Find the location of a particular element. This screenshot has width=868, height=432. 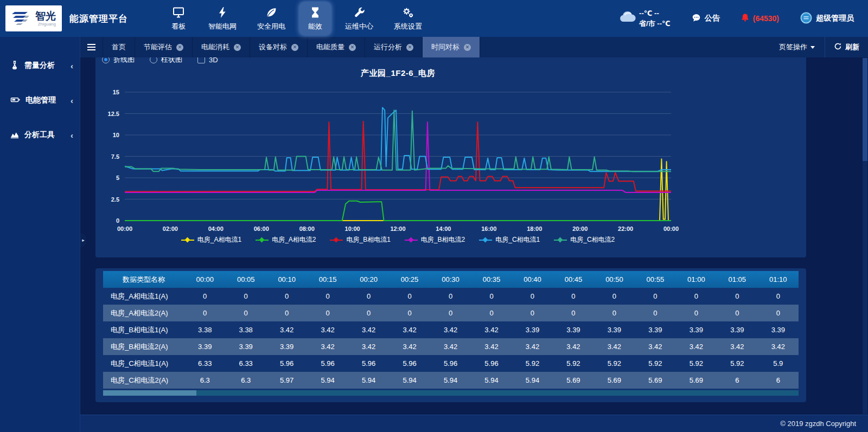

tab-label: 运行分析 is located at coordinates (388, 47).